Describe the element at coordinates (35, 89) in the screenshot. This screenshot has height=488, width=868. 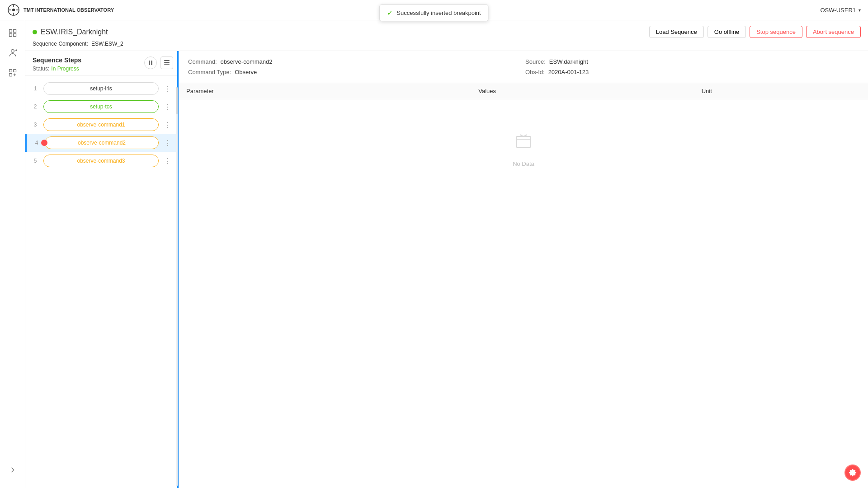
I see `step-number: 1` at that location.